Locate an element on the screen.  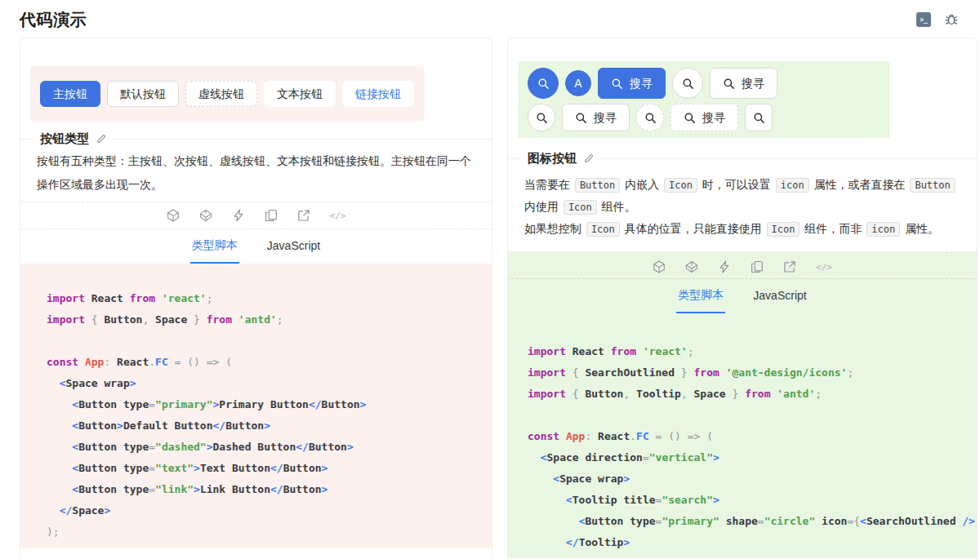
button-label: A is located at coordinates (578, 83).